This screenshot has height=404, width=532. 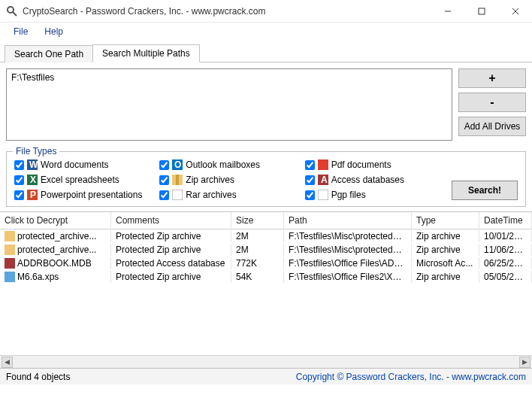 What do you see at coordinates (377, 195) in the screenshot?
I see `chk-pgp: Pgp files` at bounding box center [377, 195].